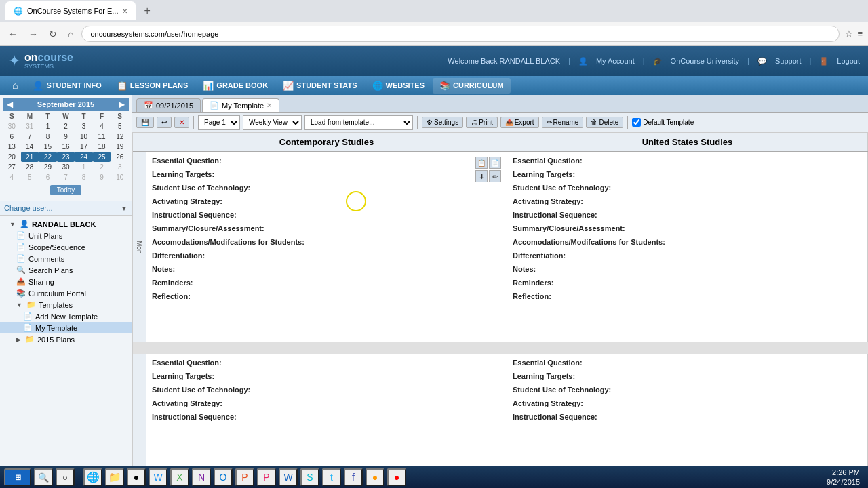  What do you see at coordinates (481, 163) in the screenshot?
I see `cell-copy-button: 📋` at bounding box center [481, 163].